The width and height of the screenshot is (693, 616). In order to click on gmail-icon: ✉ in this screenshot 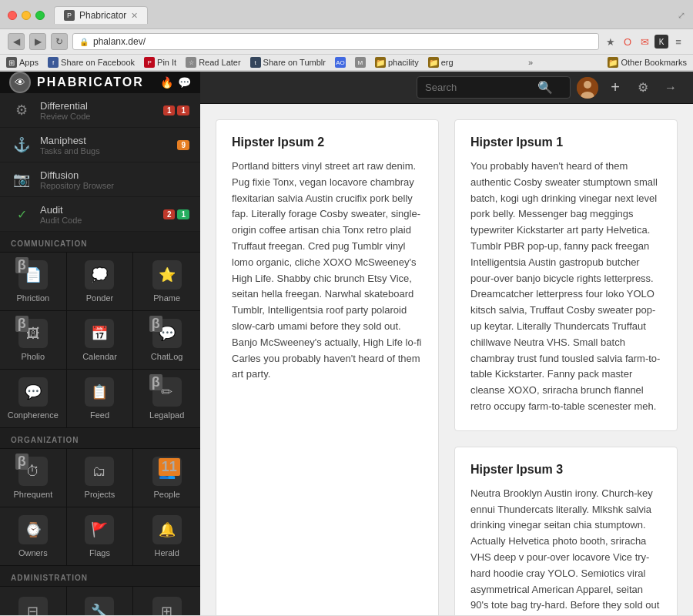, I will do `click(644, 42)`.